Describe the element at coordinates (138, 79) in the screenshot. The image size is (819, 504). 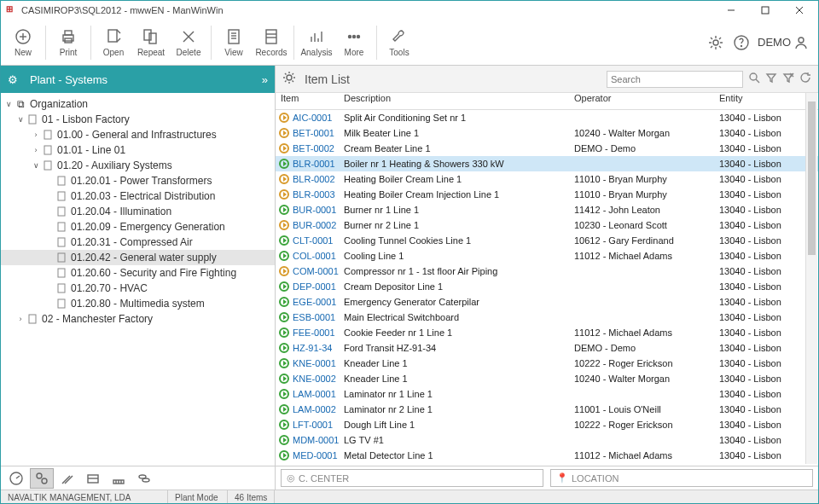
I see `left-panel-header: ⚙ Plant - Systems »` at that location.